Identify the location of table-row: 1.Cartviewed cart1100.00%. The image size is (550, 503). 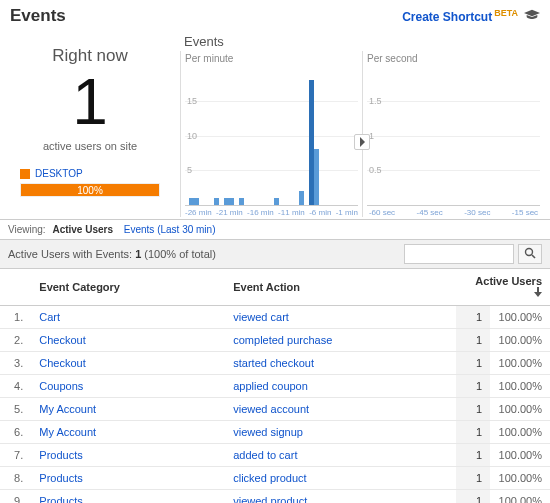
(275, 318).